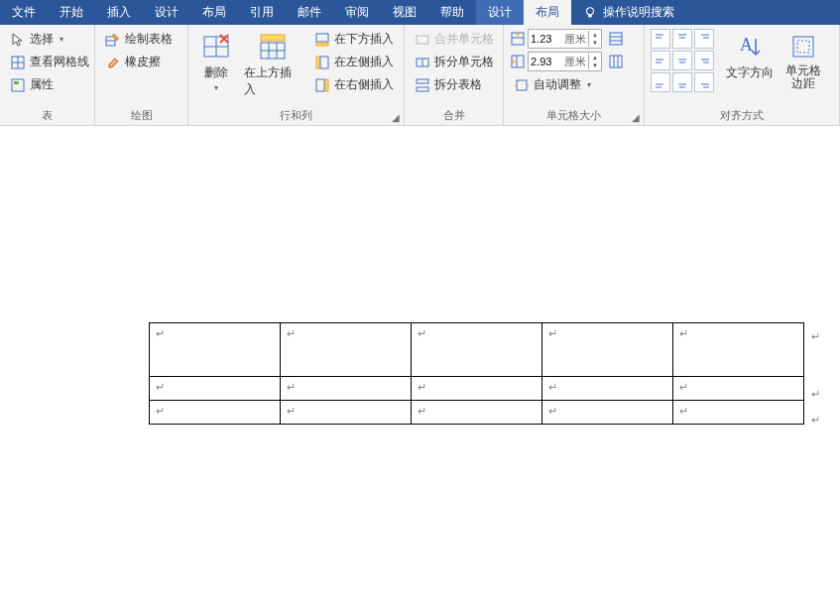 This screenshot has height=616, width=840. I want to click on text-direction-icon: A, so click(750, 47).